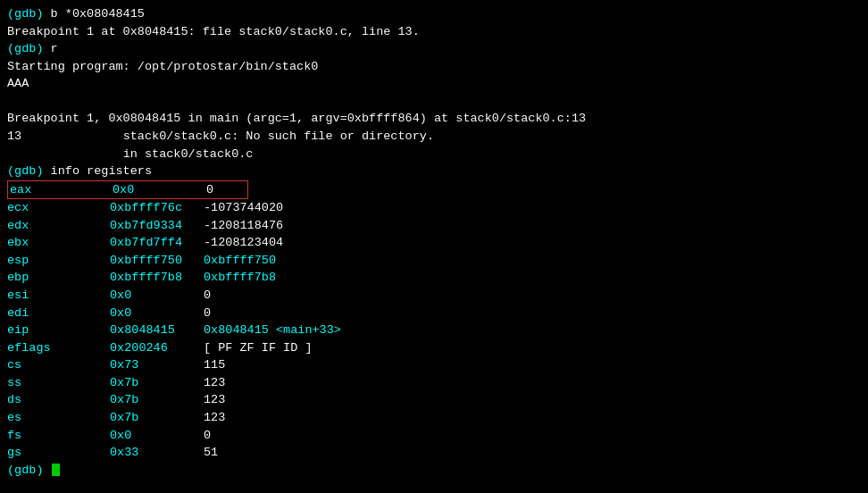 The width and height of the screenshot is (868, 493). Describe the element at coordinates (434, 278) in the screenshot. I see `line-ebp: ebp0xbffff7b80xbffff7b8` at that location.